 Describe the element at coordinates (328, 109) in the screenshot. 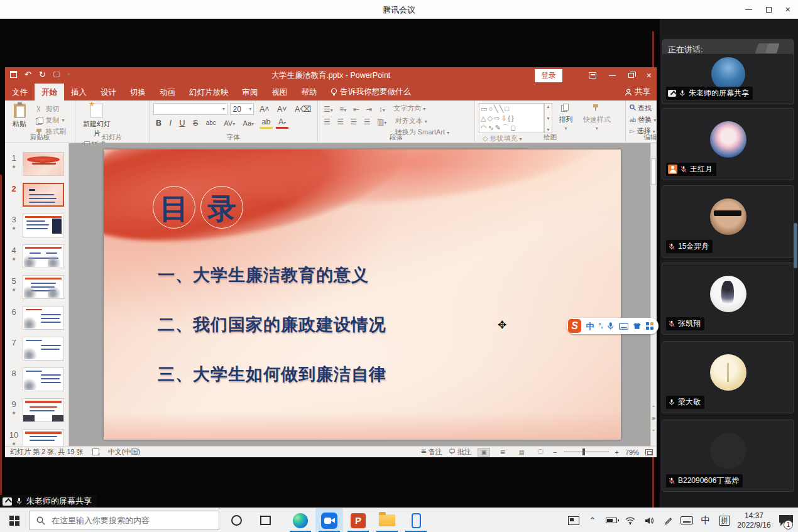

I see `bullets-button: ☰▾` at that location.